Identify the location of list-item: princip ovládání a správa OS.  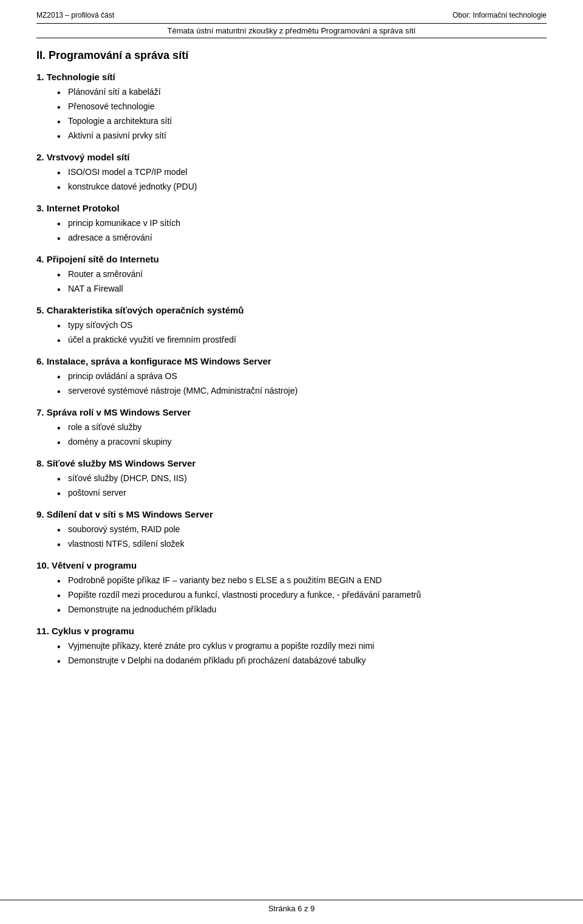
(301, 377).